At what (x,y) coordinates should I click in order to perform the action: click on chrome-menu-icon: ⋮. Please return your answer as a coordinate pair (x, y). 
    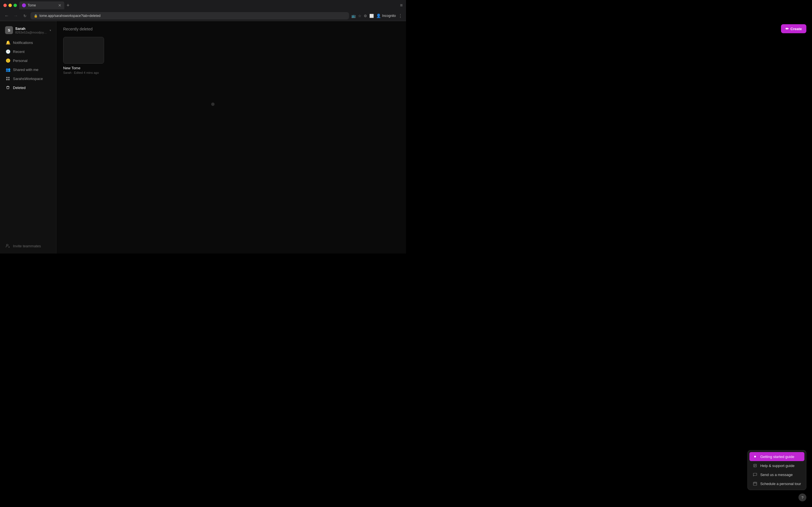
    Looking at the image, I should click on (400, 16).